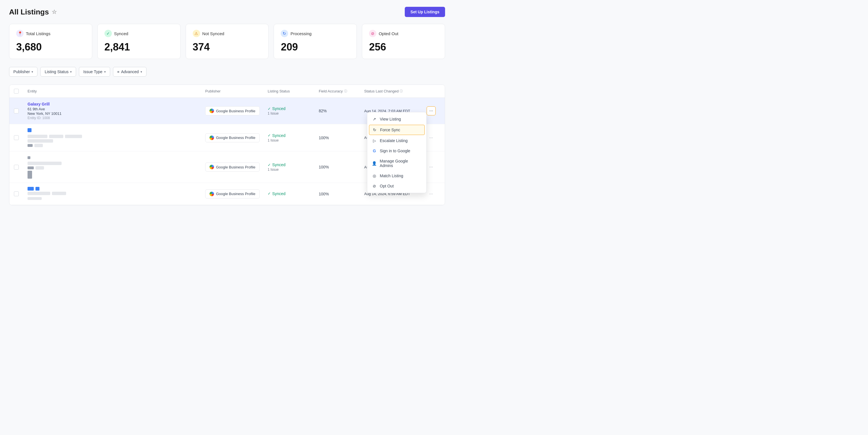 The width and height of the screenshot is (868, 435). What do you see at coordinates (33, 12) in the screenshot?
I see `page-title-group: All Listings ☆` at bounding box center [33, 12].